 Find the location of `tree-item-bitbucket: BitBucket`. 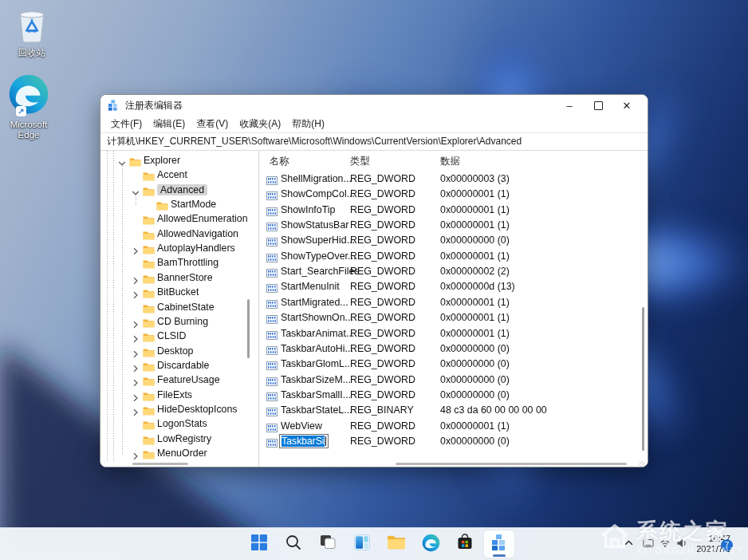

tree-item-bitbucket: BitBucket is located at coordinates (179, 293).